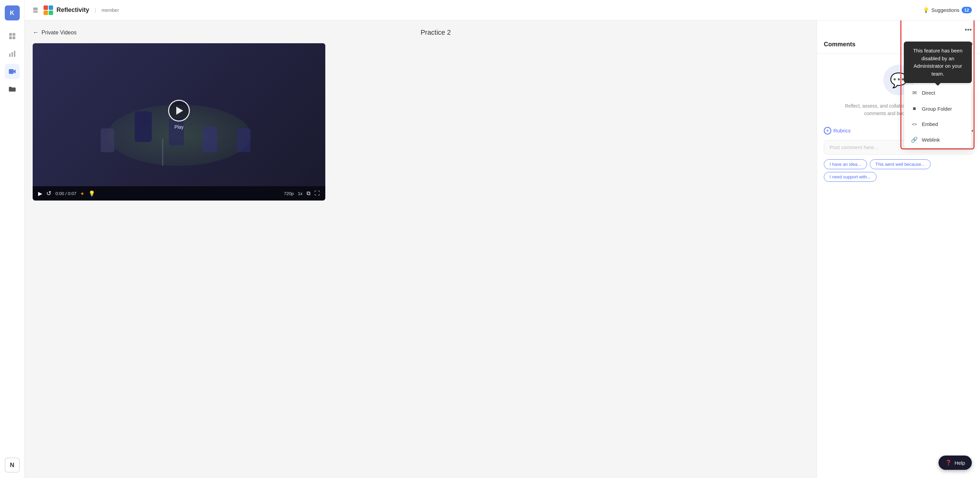 This screenshot has width=980, height=478. Describe the element at coordinates (914, 93) in the screenshot. I see `direct-icon: ✉` at that location.